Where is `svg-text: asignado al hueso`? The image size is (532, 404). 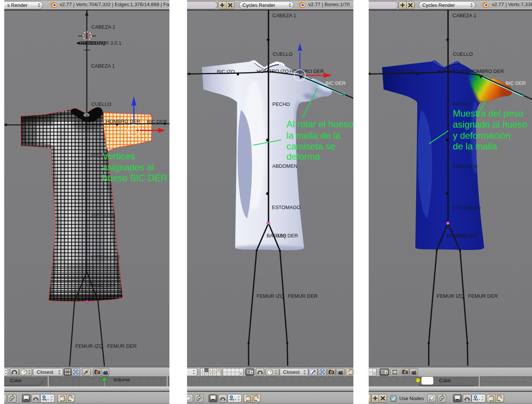
svg-text: asignado al hueso is located at coordinates (490, 125).